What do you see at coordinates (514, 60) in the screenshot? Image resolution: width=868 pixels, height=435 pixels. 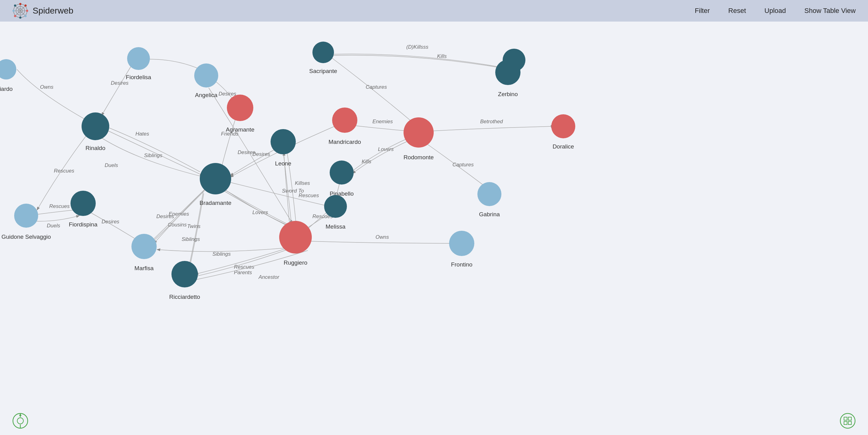 I see `node-unnamed-top-right` at bounding box center [514, 60].